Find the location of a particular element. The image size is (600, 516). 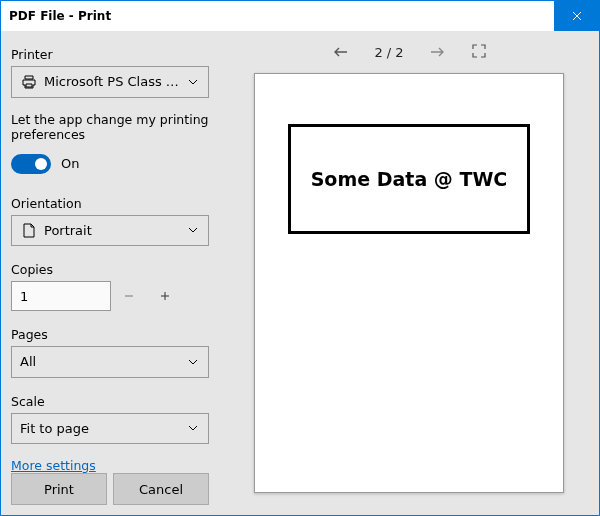

pages-select-text: All is located at coordinates (103, 362).